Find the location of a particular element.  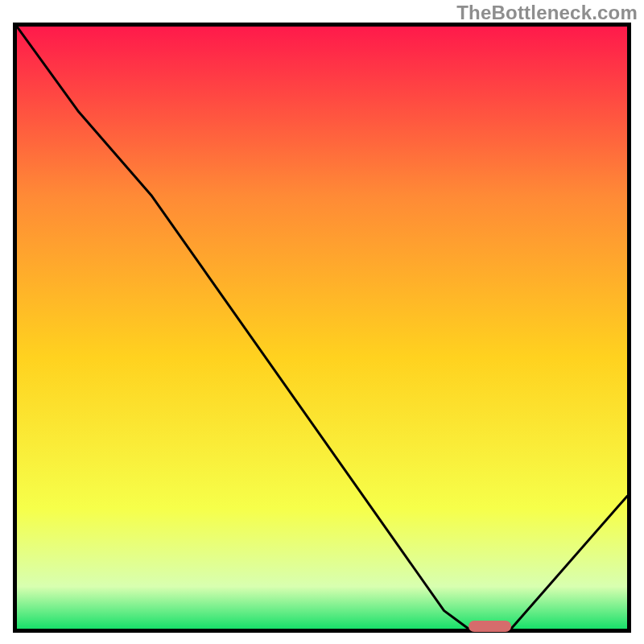

watermark-text: TheBottleneck.com is located at coordinates (547, 13).